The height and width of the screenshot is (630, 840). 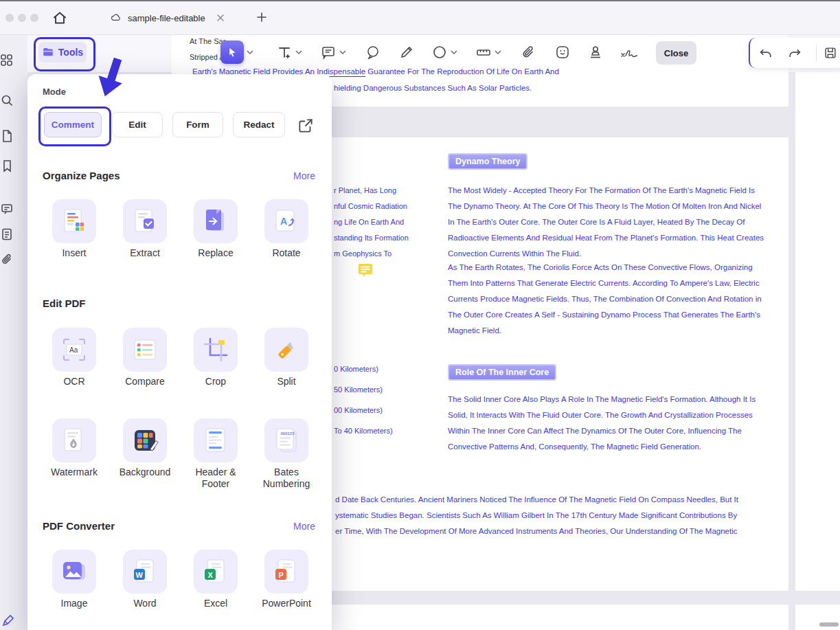 I want to click on mode-button-redact: Redact, so click(x=259, y=125).